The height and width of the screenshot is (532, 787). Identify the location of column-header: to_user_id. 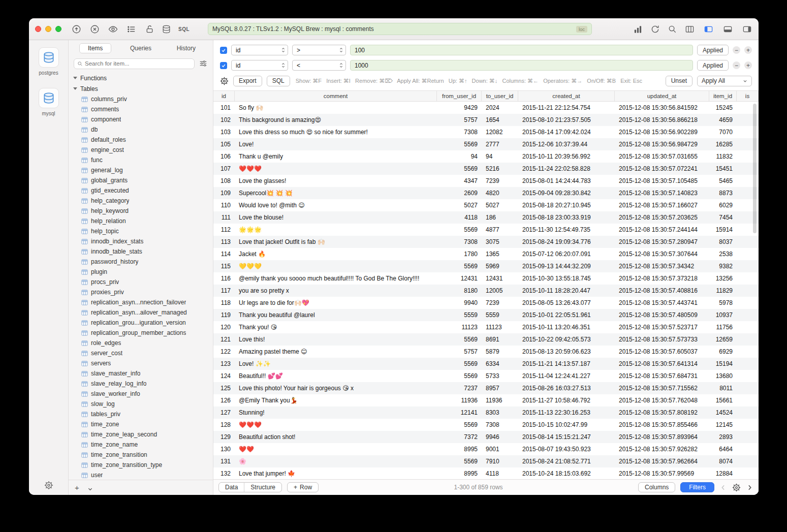
(500, 96).